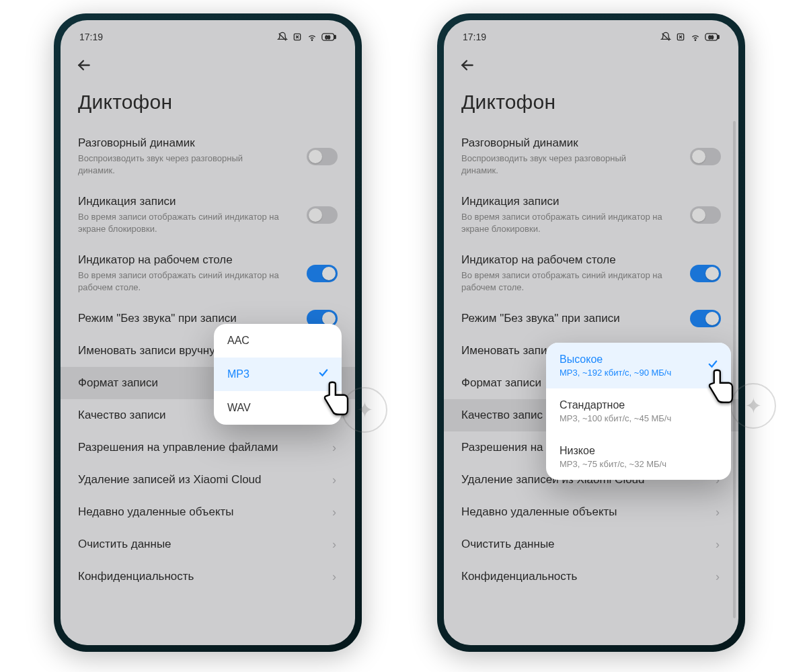 This screenshot has width=807, height=672. Describe the element at coordinates (208, 448) in the screenshot. I see `row-label: Разрешения на управление файлами` at that location.